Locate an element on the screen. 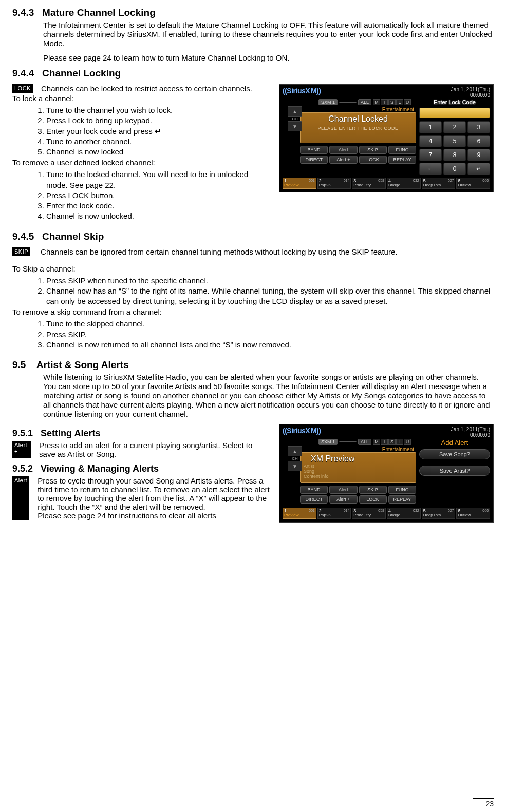 This screenshot has height=812, width=506. key-1: 1 is located at coordinates (430, 127).